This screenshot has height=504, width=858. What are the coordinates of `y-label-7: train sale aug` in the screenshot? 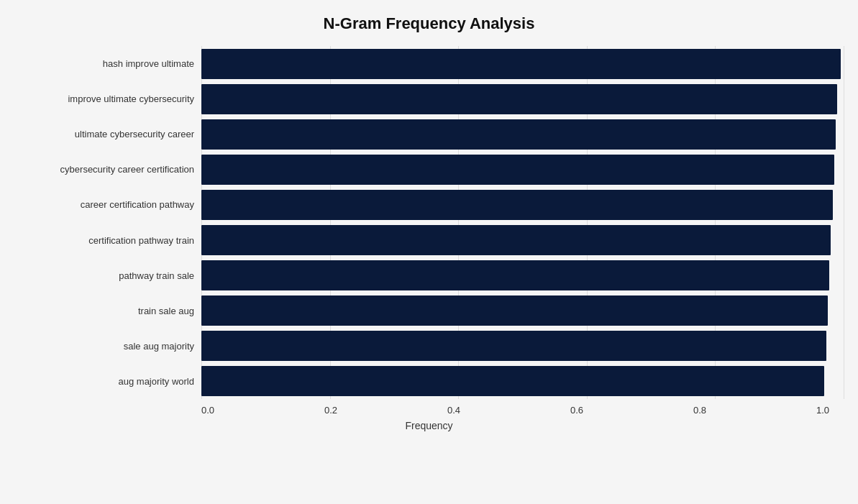 It's located at (166, 311).